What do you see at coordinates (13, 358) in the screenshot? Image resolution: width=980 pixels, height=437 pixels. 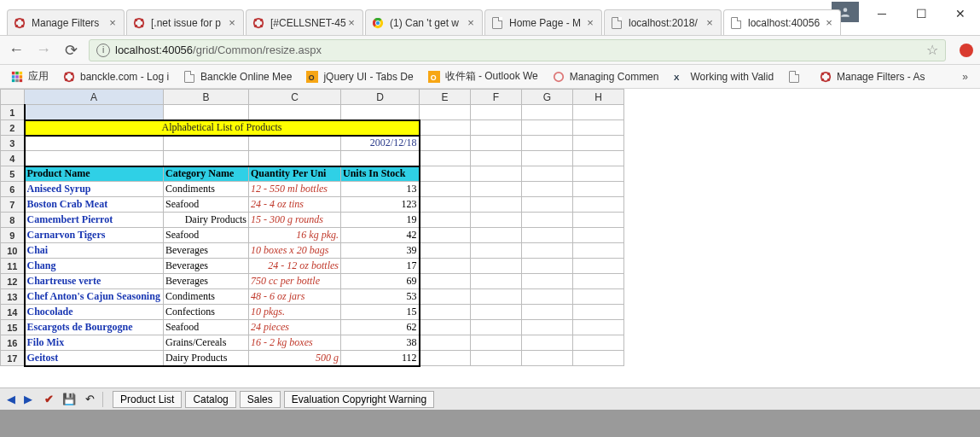 I see `row-header: 17` at bounding box center [13, 358].